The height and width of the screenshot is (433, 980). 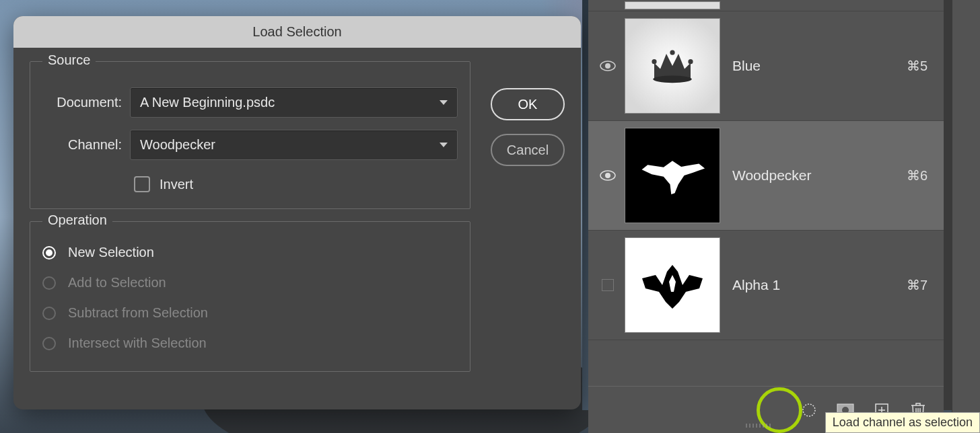 I want to click on document-label: Document:, so click(x=82, y=102).